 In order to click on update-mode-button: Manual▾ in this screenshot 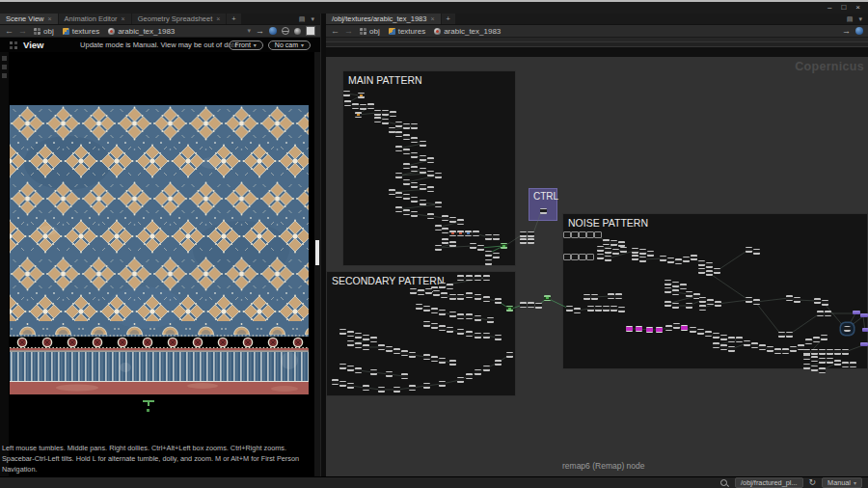, I will do `click(842, 482)`.